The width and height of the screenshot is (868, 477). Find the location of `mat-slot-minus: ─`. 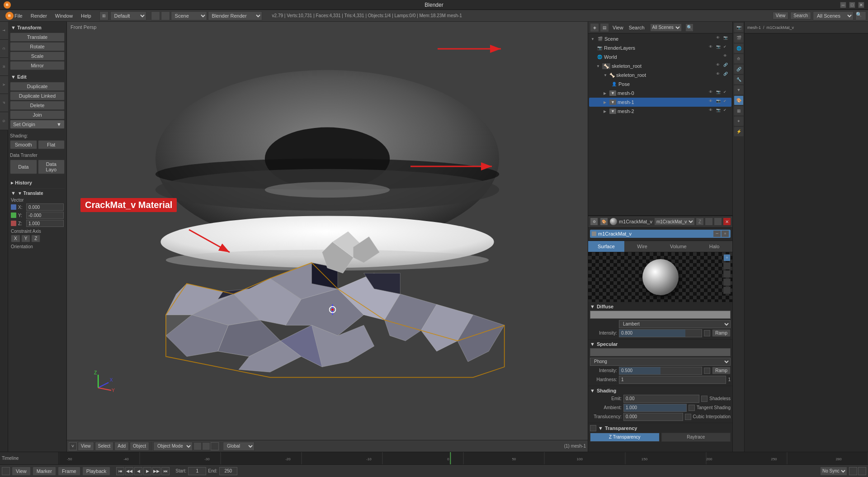

mat-slot-minus: ─ is located at coordinates (717, 234).